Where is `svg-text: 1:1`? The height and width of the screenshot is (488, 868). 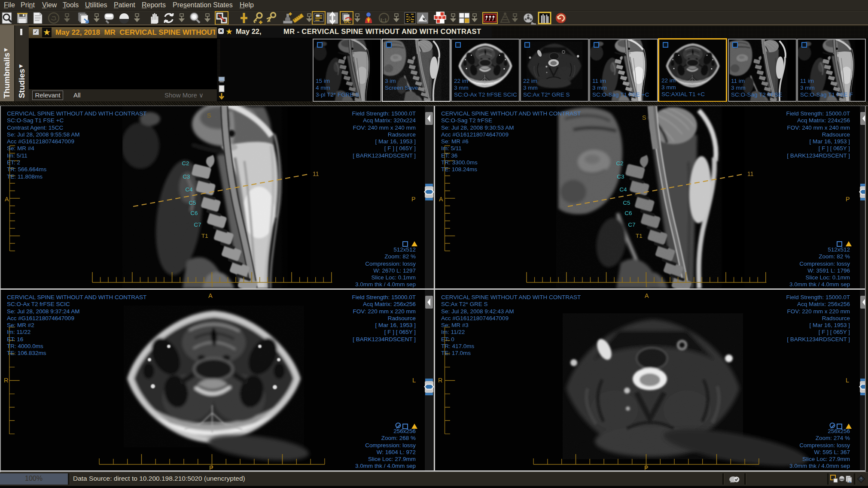 svg-text: 1:1 is located at coordinates (384, 20).